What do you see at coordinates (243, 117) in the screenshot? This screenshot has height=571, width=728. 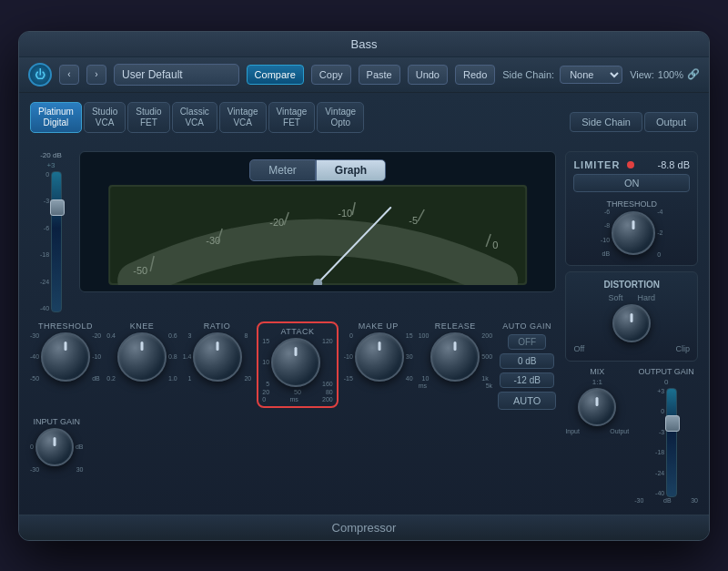 I see `tab-vintage-vca: Vintage VCA` at bounding box center [243, 117].